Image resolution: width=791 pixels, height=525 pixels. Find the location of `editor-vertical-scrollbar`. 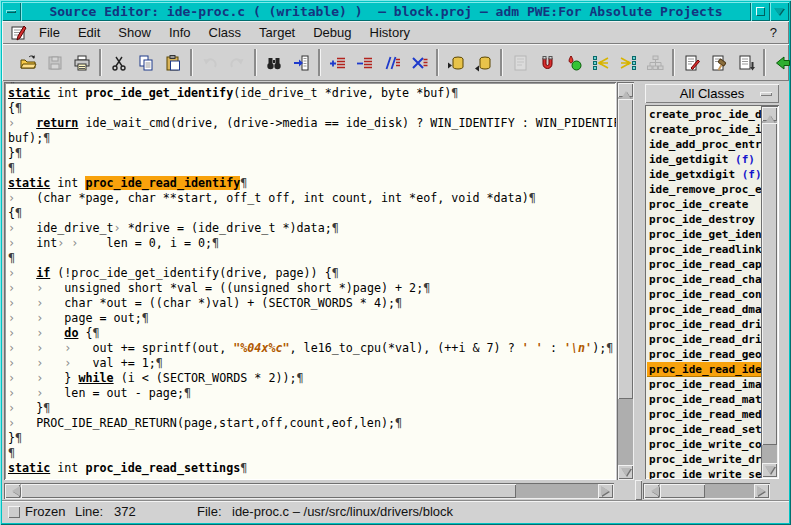

editor-vertical-scrollbar is located at coordinates (626, 281).